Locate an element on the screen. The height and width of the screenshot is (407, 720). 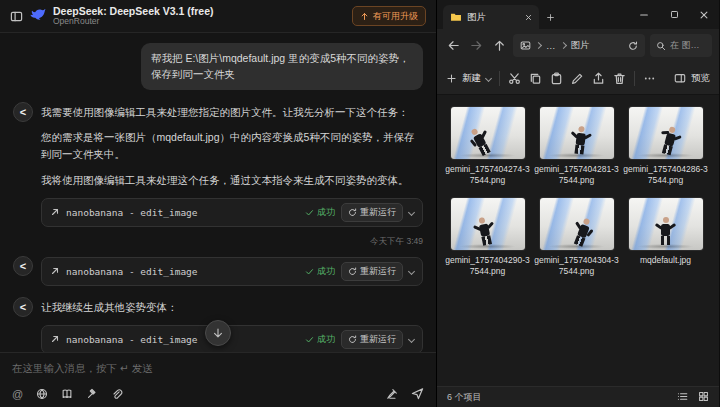
file-item: mqdefault.jpg is located at coordinates (666, 236).